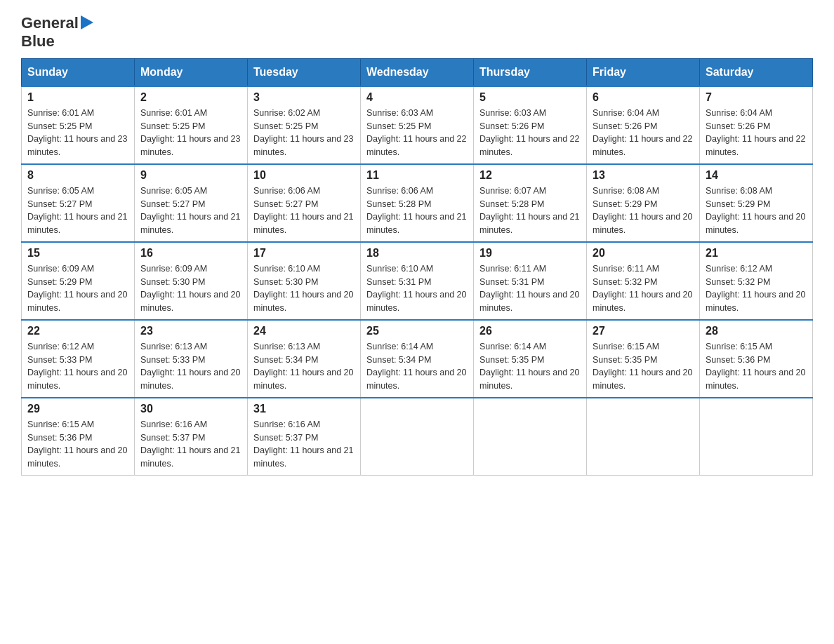  I want to click on calendar-cell: 2 Sunrise: 6:01 AM Sunset: 5:25 PM Dayli…, so click(191, 125).